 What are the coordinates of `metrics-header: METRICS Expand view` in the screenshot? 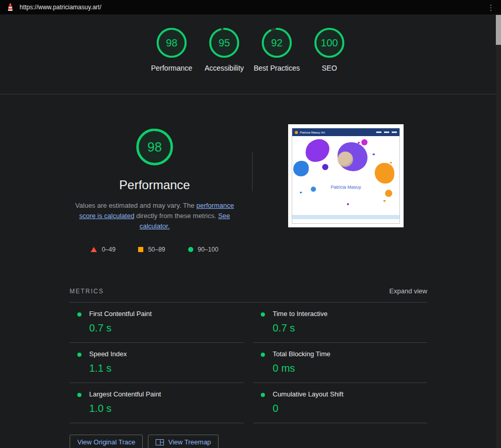 It's located at (248, 295).